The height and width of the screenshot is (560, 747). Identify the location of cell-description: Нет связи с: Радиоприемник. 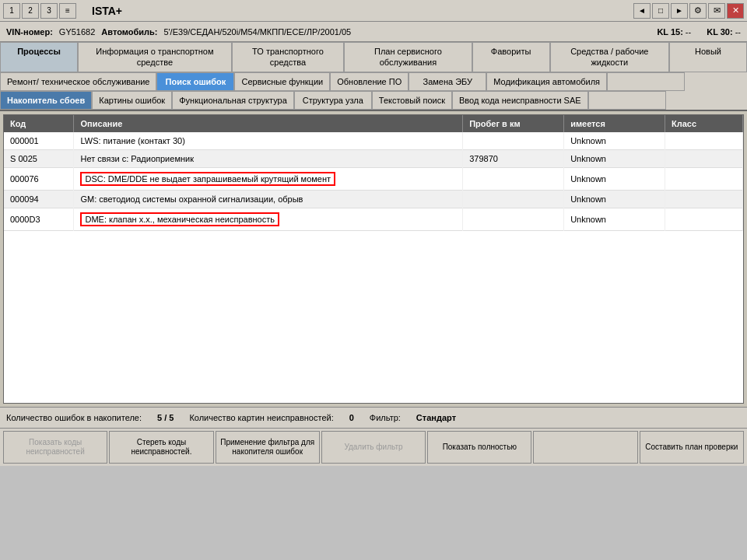
(268, 159).